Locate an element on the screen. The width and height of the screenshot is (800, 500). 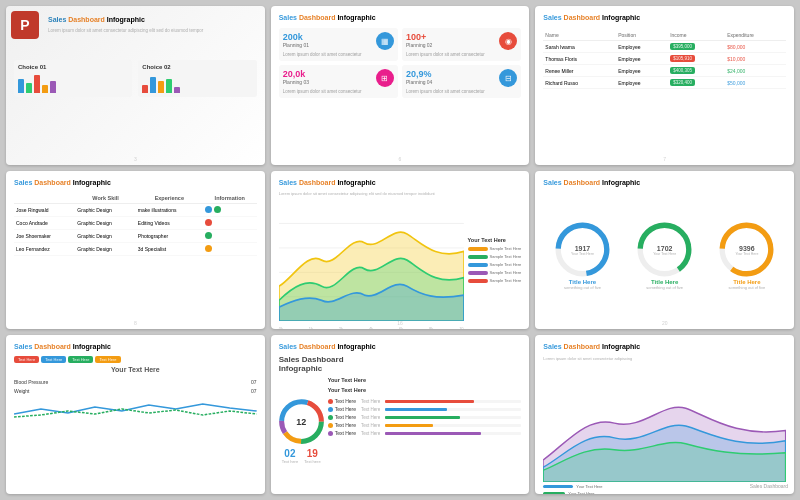
plan-label-1: Planning 01 is located at coordinates (296, 45).